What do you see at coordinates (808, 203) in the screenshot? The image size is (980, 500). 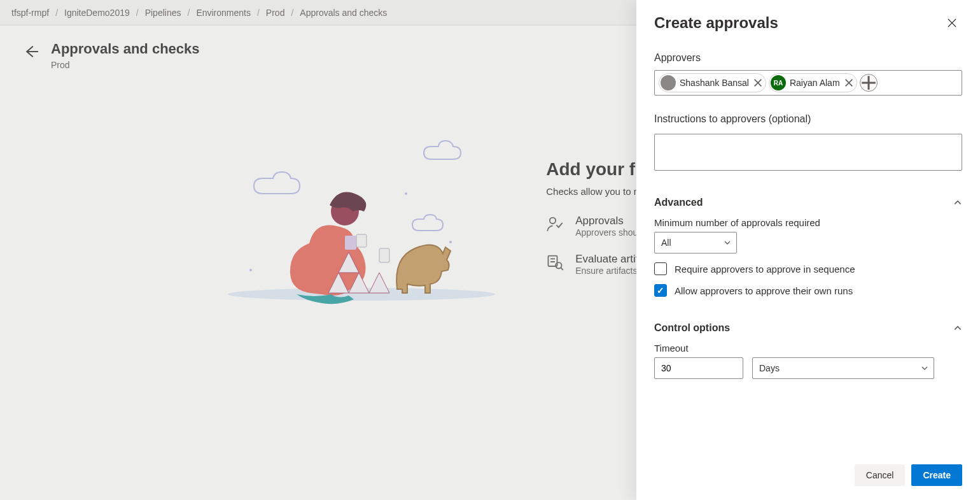 I see `advanced-section-toggle: Advanced` at bounding box center [808, 203].